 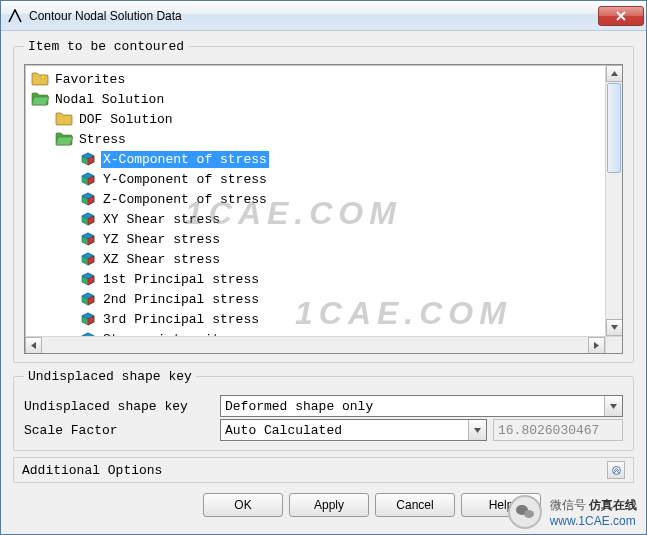 I want to click on close-icon, so click(x=621, y=16).